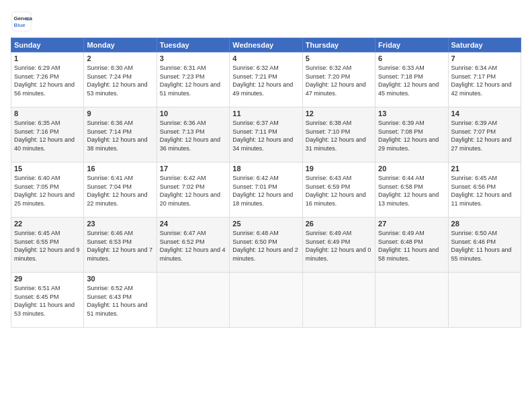  I want to click on day-number: 27, so click(411, 224).